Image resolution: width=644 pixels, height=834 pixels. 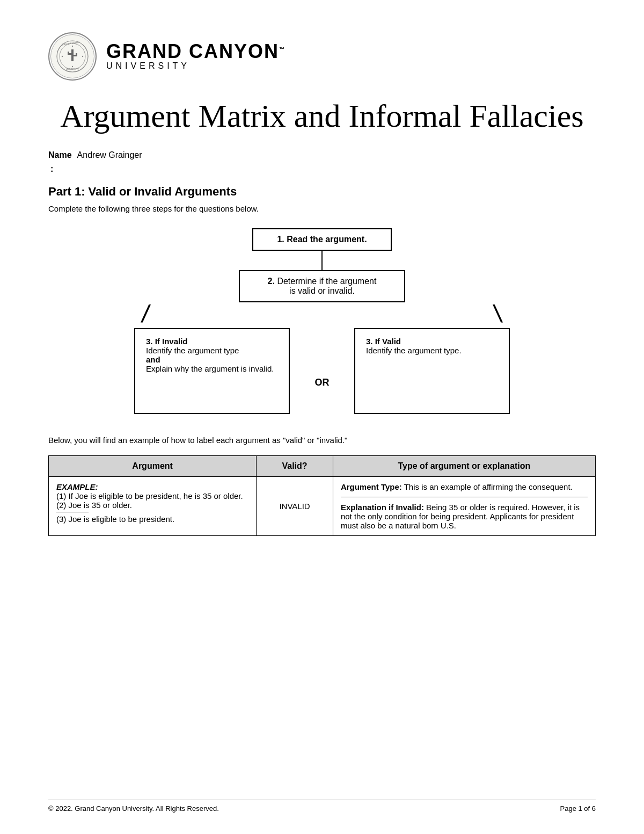 I want to click on argument-conclusion: (3) Joe is eligible to be president., so click(x=152, y=519).